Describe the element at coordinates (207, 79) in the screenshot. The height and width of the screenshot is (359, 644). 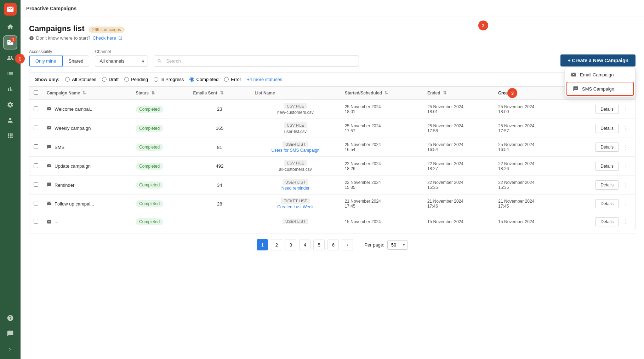
I see `status-completed-label: Completed` at that location.